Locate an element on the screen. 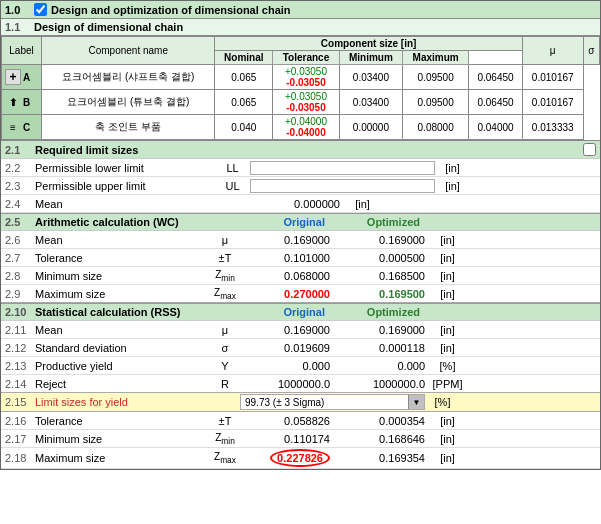 This screenshot has width=601, height=524. s2-6-label: Mean is located at coordinates (122, 240).